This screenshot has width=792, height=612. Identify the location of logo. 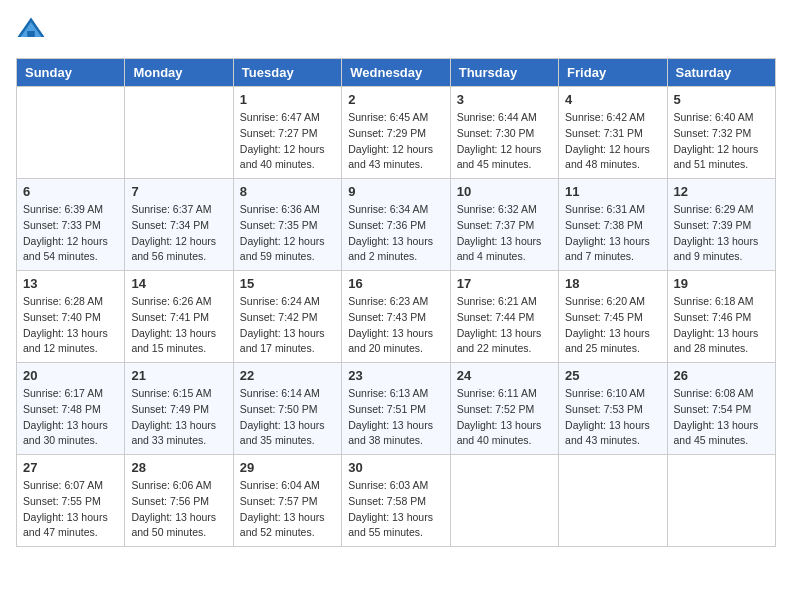
(33, 31).